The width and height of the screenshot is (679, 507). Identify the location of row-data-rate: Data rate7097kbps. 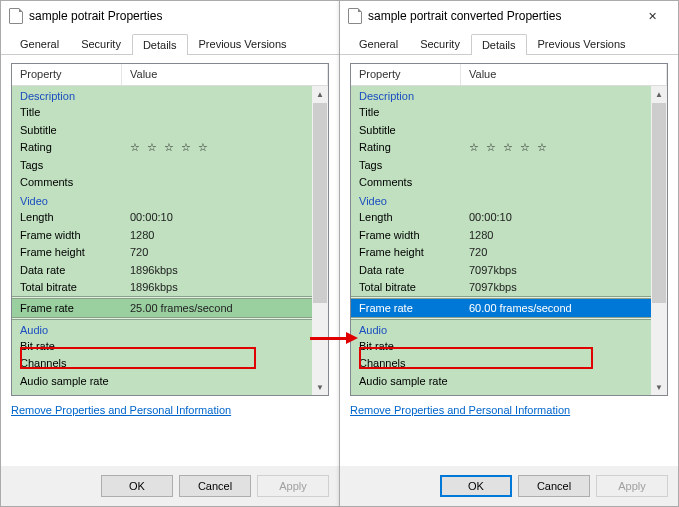
(501, 270).